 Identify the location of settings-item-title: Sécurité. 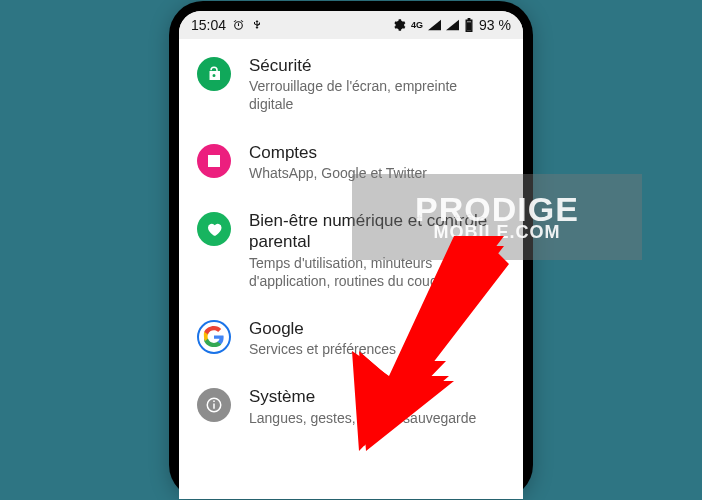
(376, 66).